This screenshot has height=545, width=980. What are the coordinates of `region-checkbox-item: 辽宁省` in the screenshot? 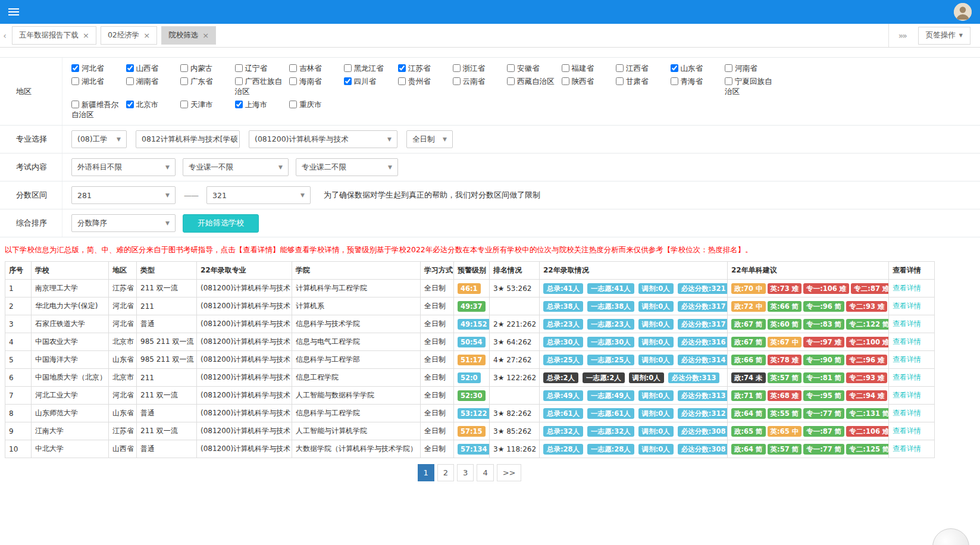 It's located at (262, 68).